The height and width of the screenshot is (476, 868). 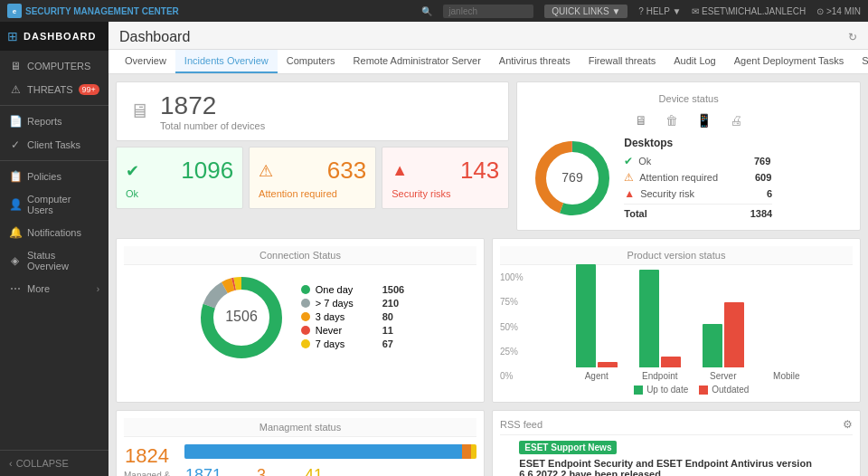 What do you see at coordinates (488, 11) in the screenshot?
I see `search-input` at bounding box center [488, 11].